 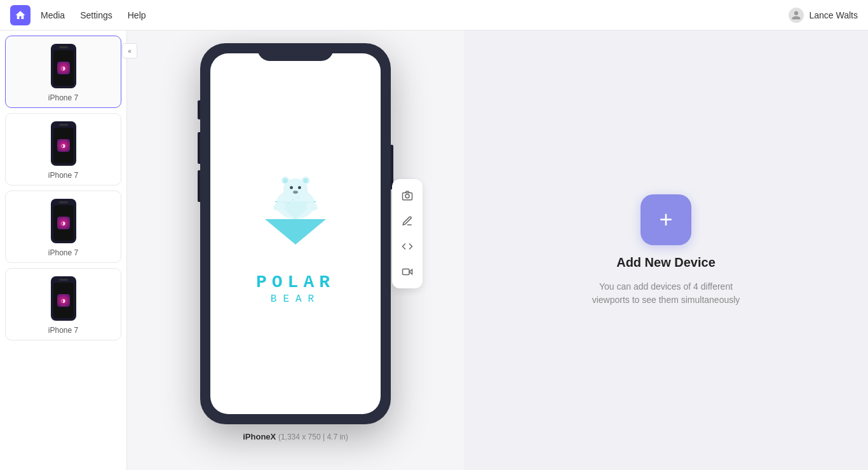 I want to click on annotate-button, so click(x=407, y=221).